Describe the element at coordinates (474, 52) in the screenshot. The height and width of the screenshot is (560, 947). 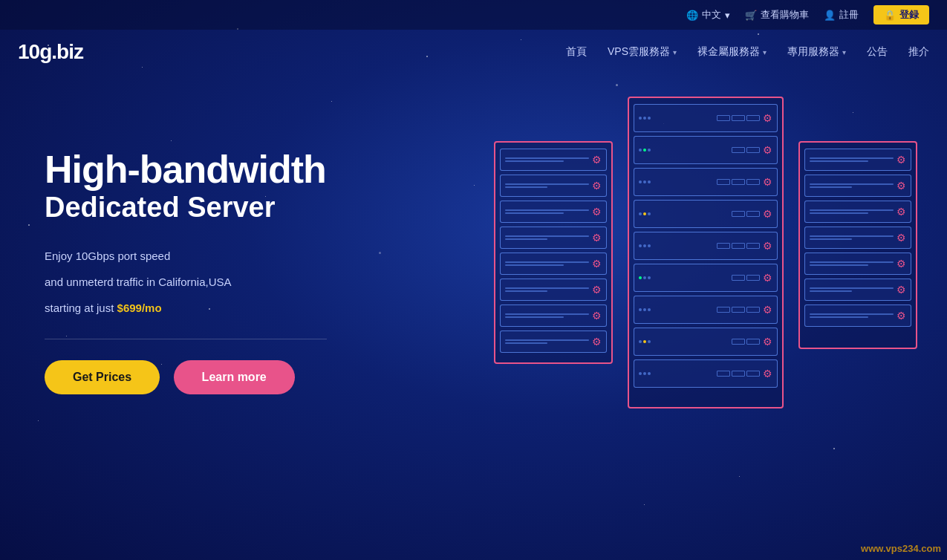
I see `navbar: 10g.biz 首頁 VPS雲服務器 ▾ 裸金屬服務器 ▾ 專用服務器 ▾ 公告…` at that location.